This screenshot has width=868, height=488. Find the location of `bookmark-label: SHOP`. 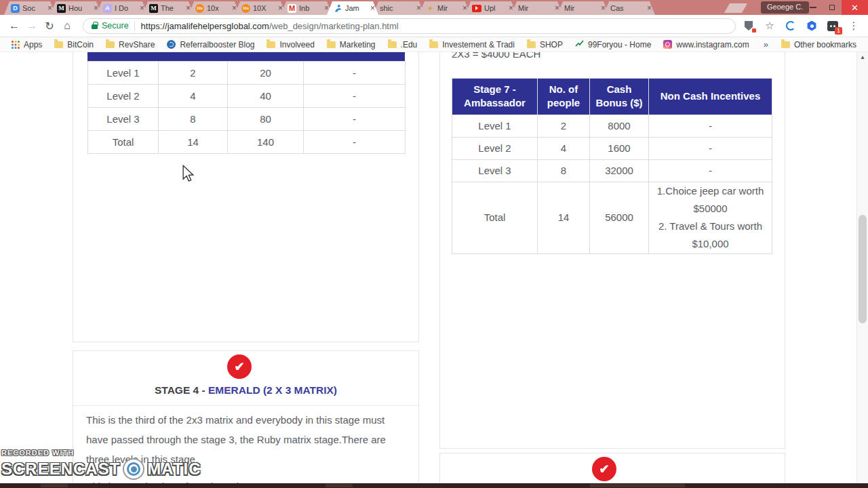

bookmark-label: SHOP is located at coordinates (551, 45).